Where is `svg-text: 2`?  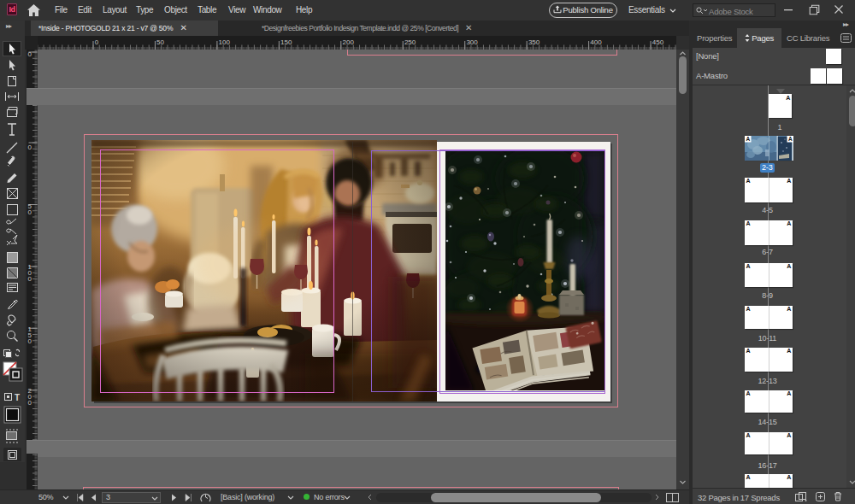 svg-text: 2 is located at coordinates (31, 391).